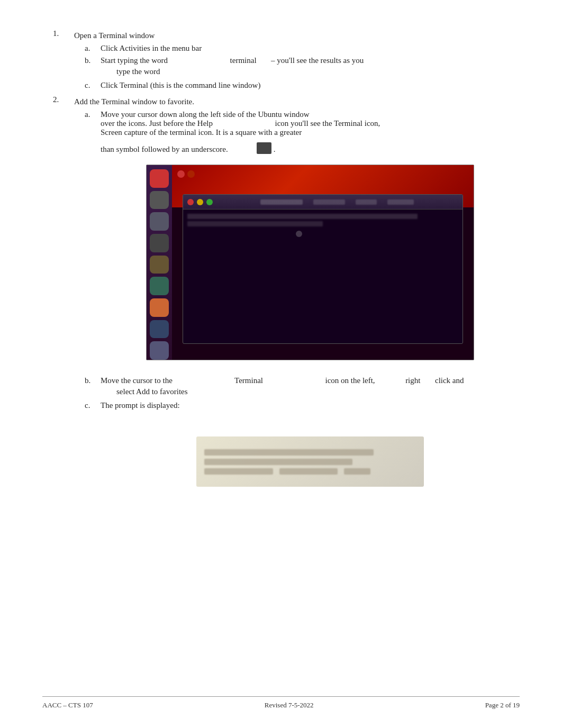 The image size is (562, 728). What do you see at coordinates (200, 202) in the screenshot?
I see `term-min` at bounding box center [200, 202].